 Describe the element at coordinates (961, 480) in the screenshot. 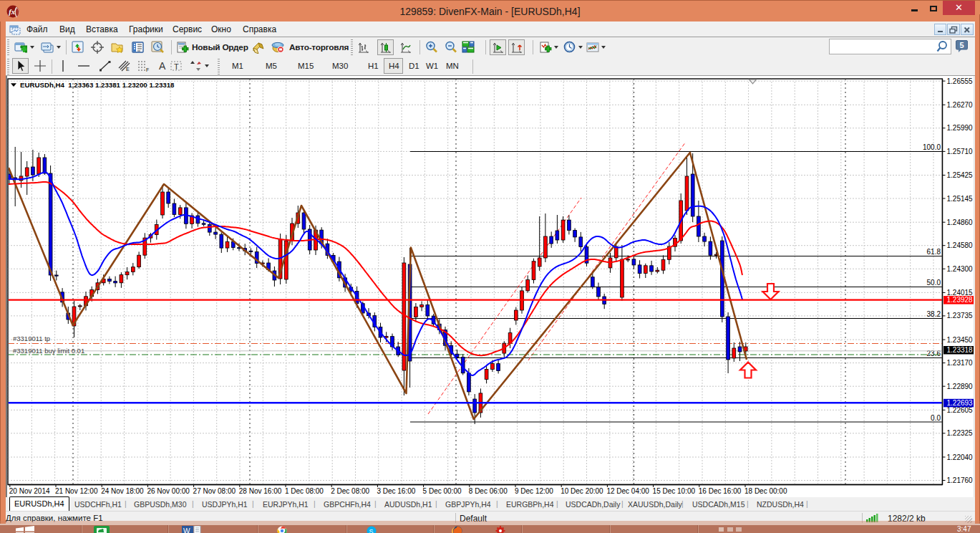

I see `svg-text: 1.21760` at that location.